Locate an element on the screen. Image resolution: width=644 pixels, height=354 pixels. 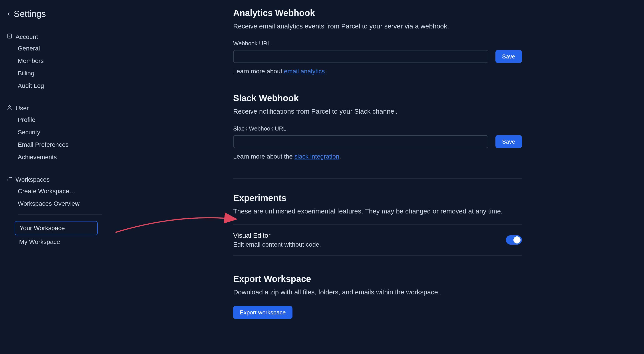
section-title: Slack Webhook is located at coordinates (378, 98).